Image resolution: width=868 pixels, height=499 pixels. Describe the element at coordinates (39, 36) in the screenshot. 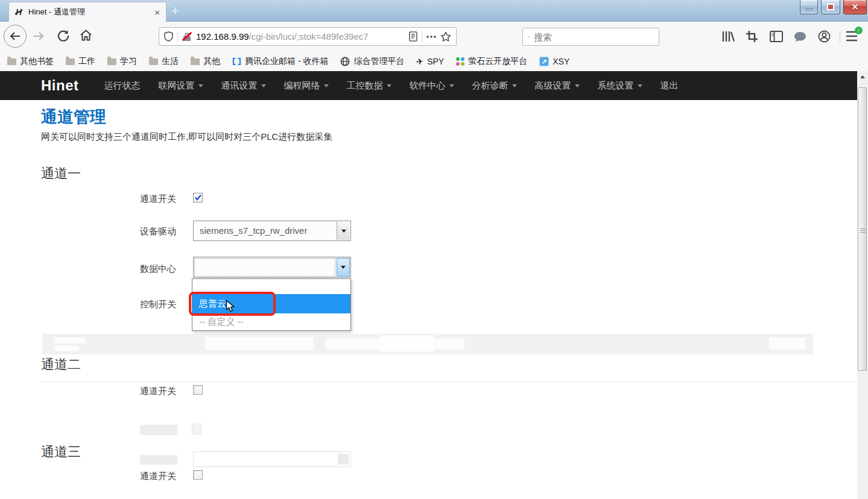

I see `forward-icon` at that location.